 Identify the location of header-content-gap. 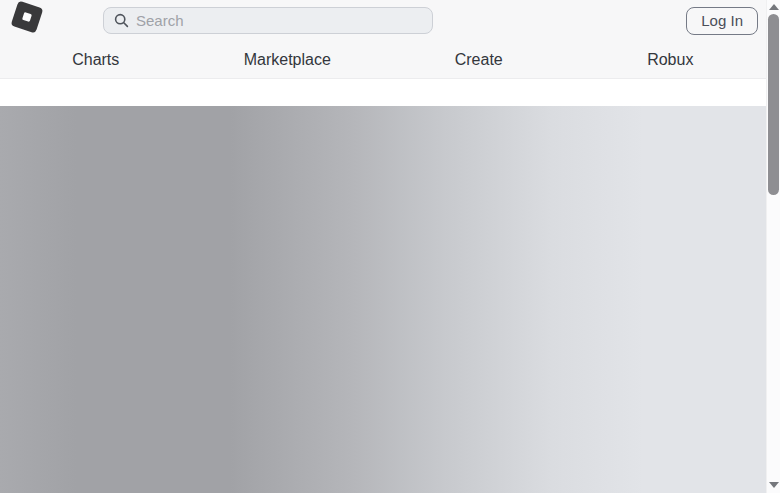
(383, 92).